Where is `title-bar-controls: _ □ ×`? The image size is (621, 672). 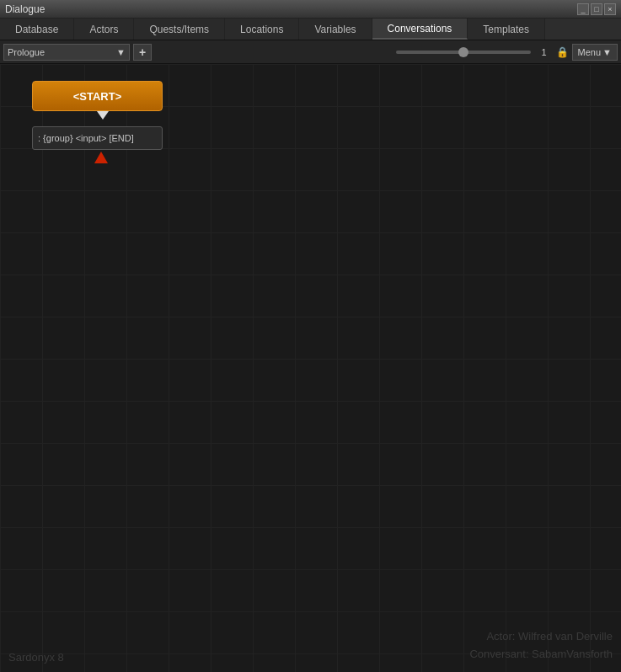 title-bar-controls: _ □ × is located at coordinates (597, 9).